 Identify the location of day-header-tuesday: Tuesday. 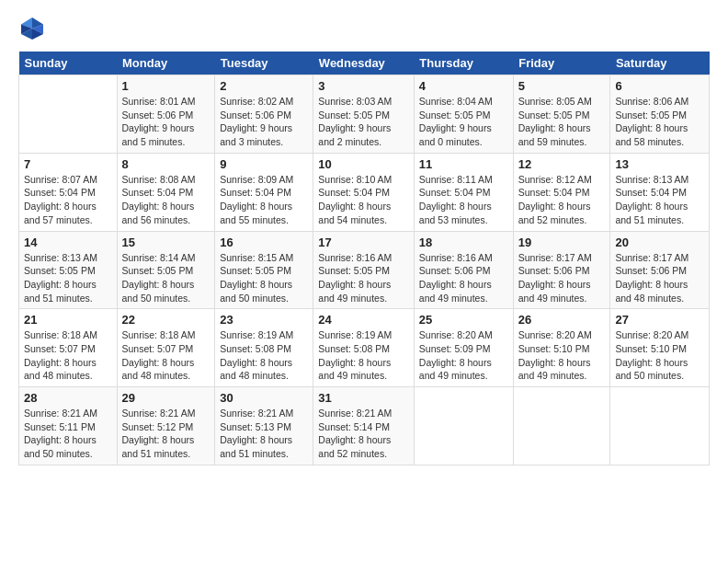
(265, 63).